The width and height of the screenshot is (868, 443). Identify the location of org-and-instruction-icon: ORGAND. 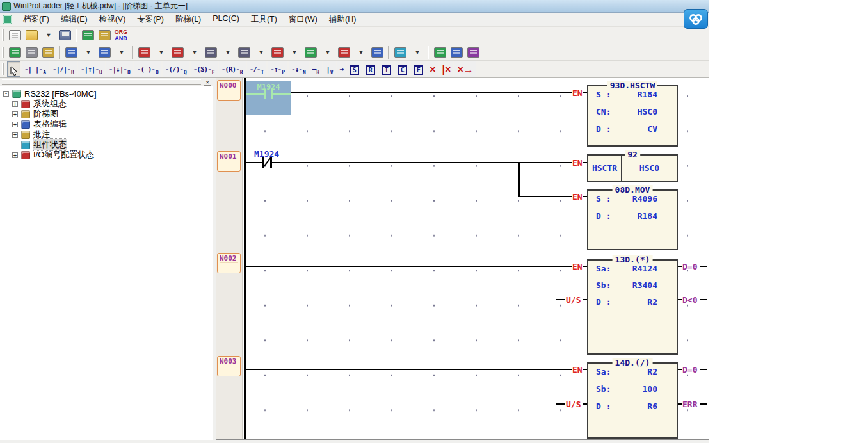
(121, 35).